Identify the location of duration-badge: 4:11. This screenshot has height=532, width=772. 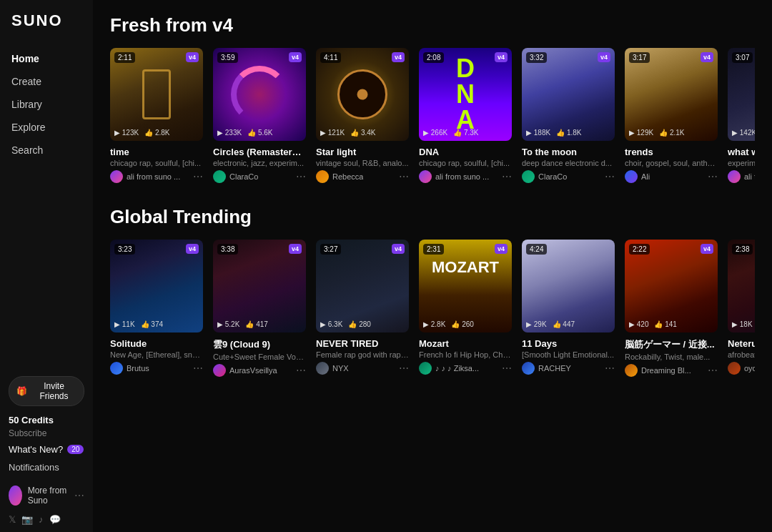
(330, 57).